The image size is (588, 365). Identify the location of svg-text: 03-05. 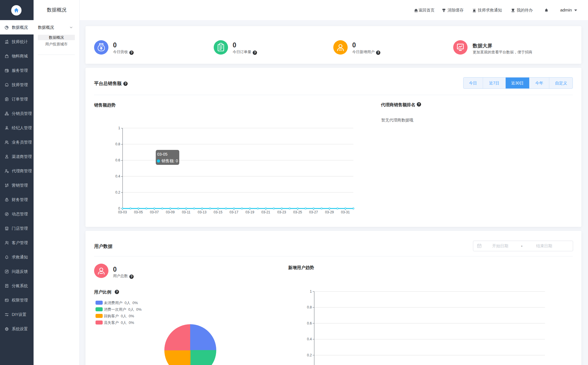
(138, 212).